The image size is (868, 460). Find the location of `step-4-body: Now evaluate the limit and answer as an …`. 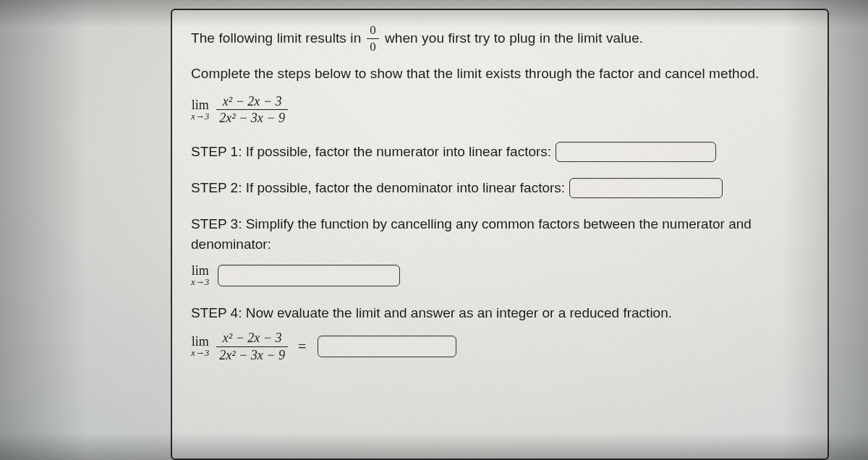

step-4-body: Now evaluate the limit and answer as an … is located at coordinates (459, 312).